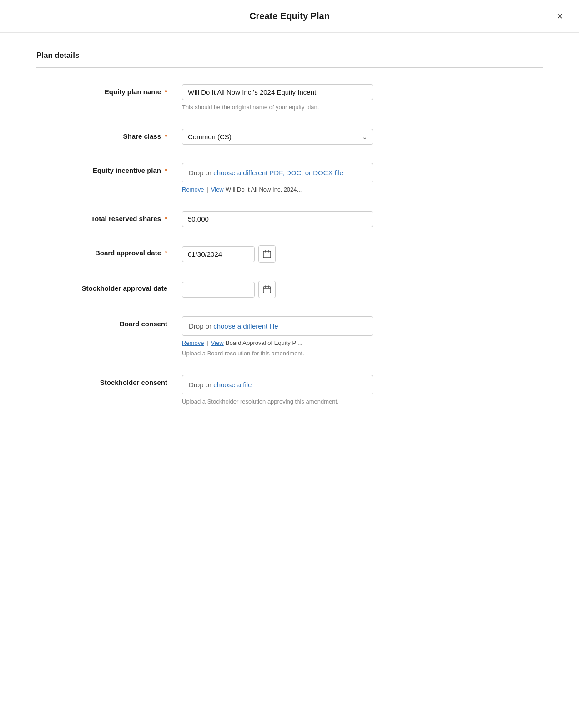 The image size is (579, 728). What do you see at coordinates (289, 67) in the screenshot?
I see `section-divider` at bounding box center [289, 67].